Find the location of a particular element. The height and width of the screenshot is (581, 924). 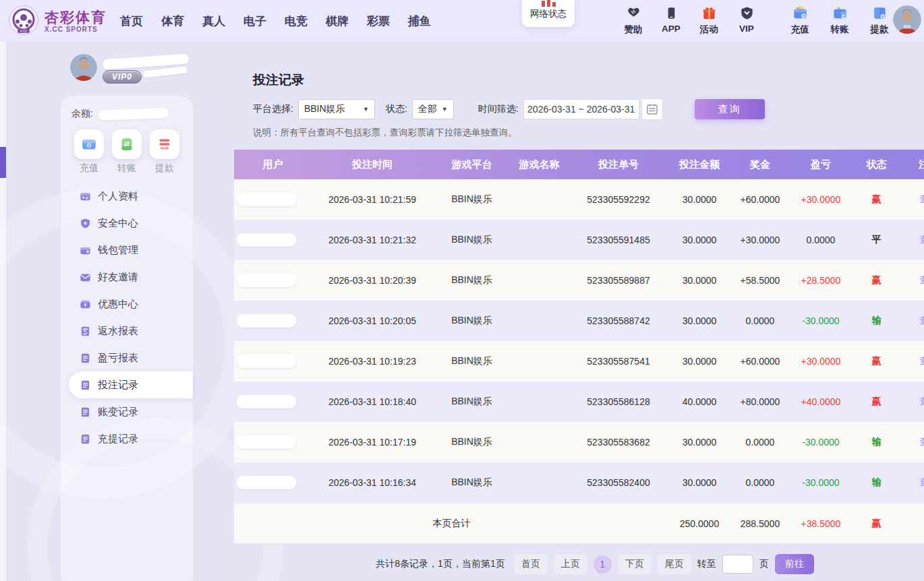

platform-select: BBIN娱乐 ▼ is located at coordinates (337, 109).